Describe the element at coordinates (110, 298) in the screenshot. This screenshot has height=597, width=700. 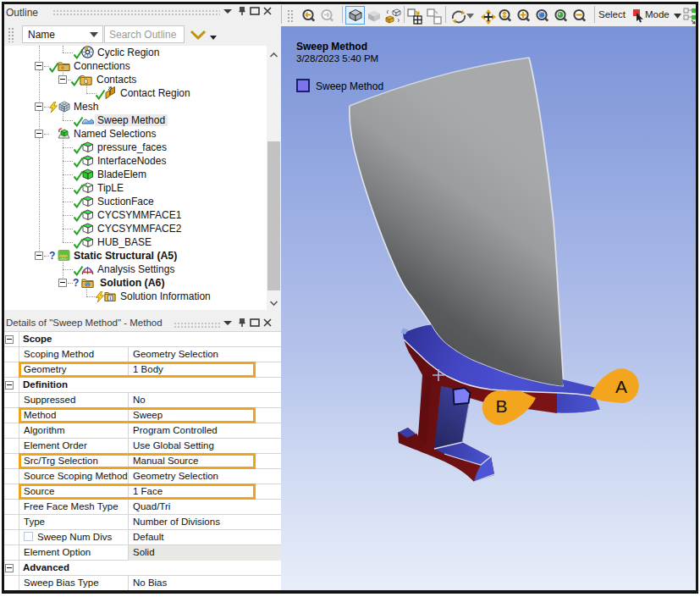
I see `svg-text: i` at that location.